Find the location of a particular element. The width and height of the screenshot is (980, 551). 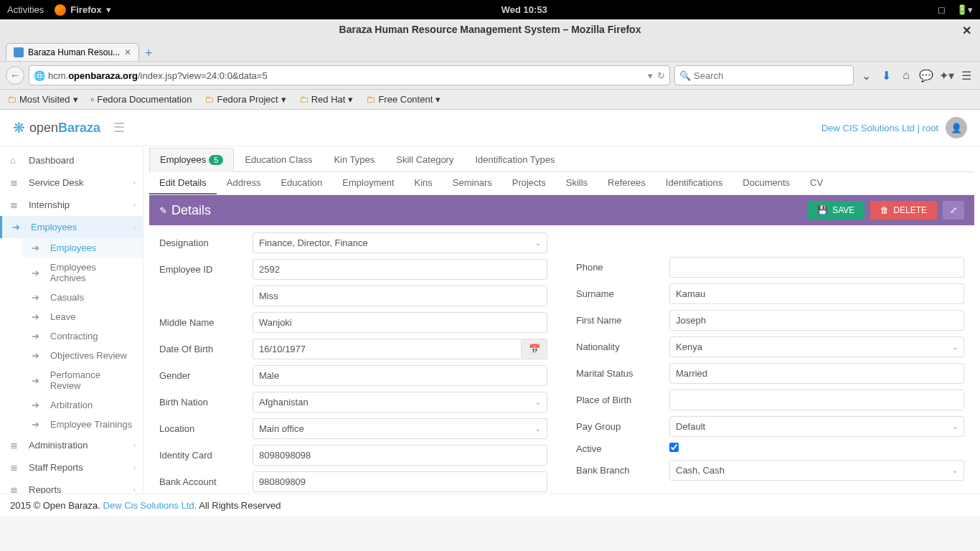

browser-tab: Baraza Human Resou... ✕ is located at coordinates (72, 52).